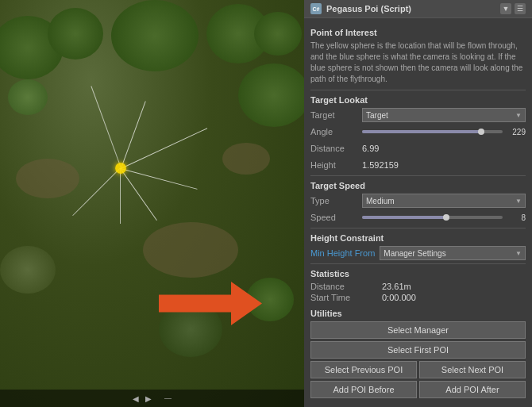  I want to click on script-icon: C#, so click(316, 9).